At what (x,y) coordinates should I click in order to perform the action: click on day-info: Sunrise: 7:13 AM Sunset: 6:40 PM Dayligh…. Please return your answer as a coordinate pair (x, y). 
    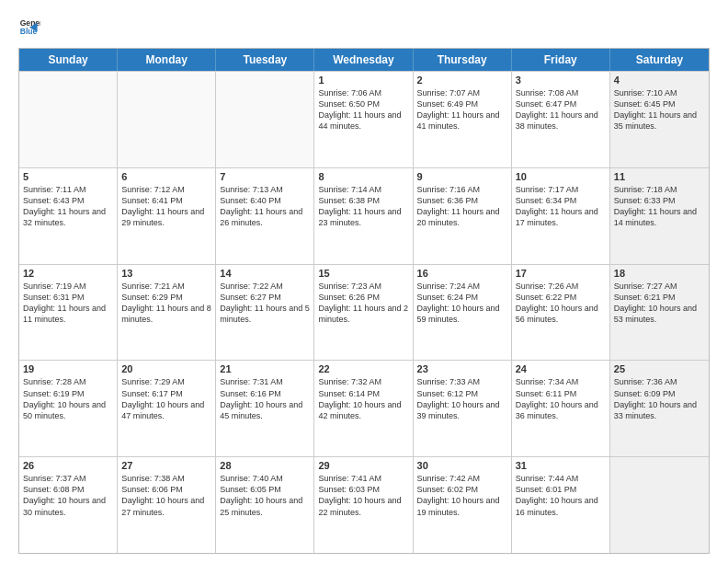
    Looking at the image, I should click on (265, 206).